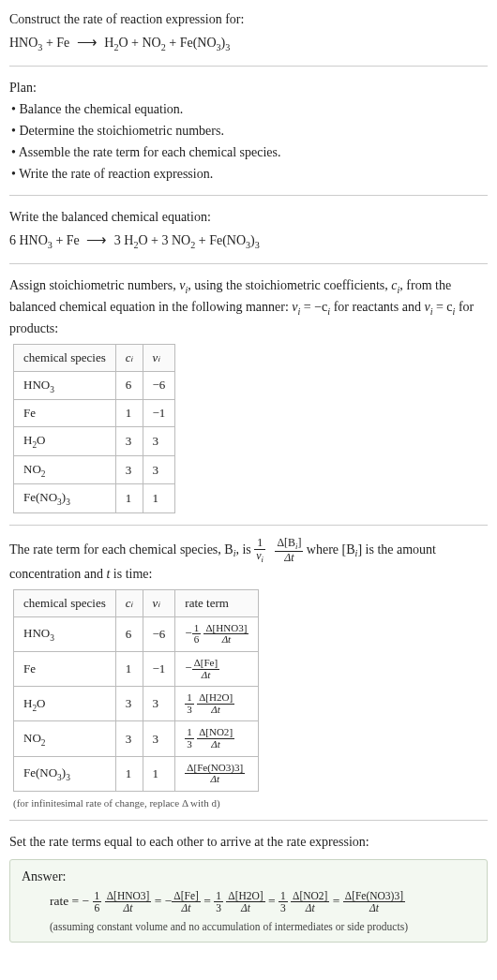 This screenshot has width=497, height=980. What do you see at coordinates (69, 899) in the screenshot?
I see `text: rate = −` at bounding box center [69, 899].